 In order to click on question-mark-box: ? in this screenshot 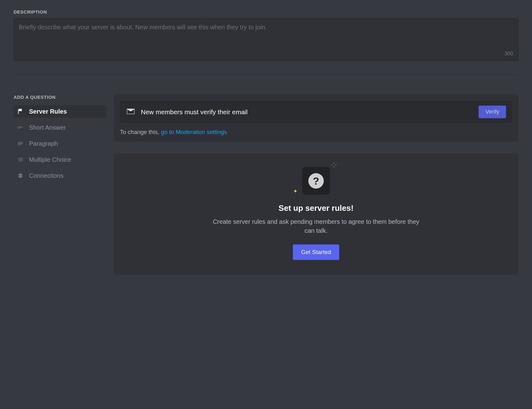, I will do `click(316, 181)`.